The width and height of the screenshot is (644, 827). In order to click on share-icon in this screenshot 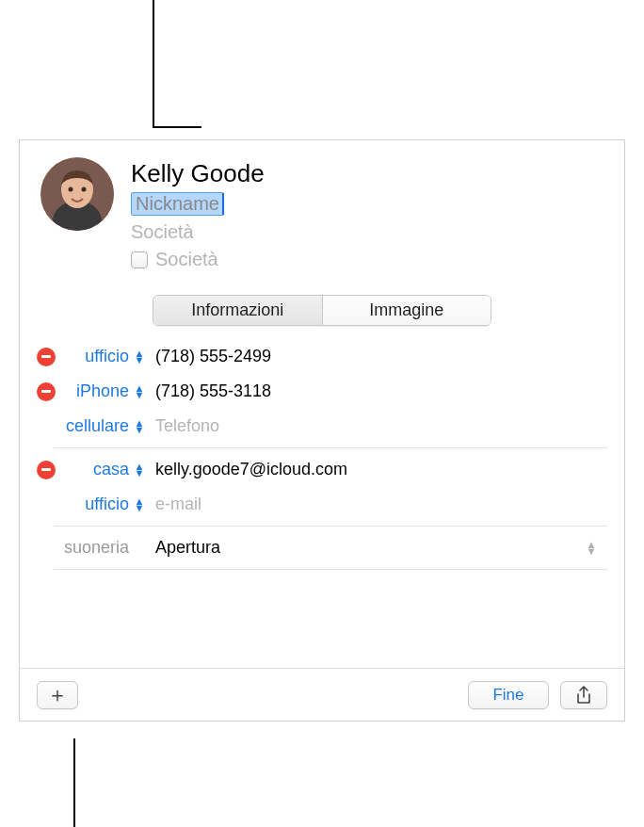, I will do `click(584, 695)`.